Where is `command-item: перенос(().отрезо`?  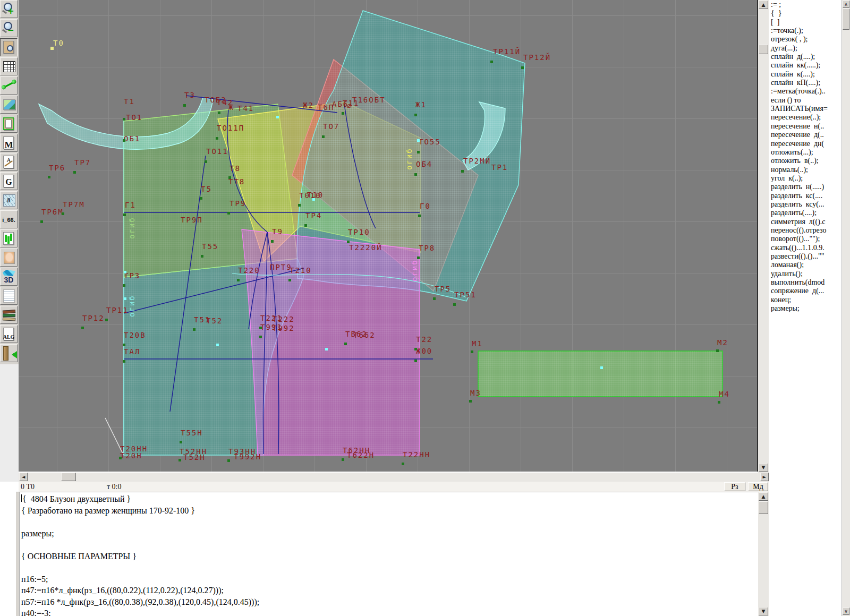 command-item: перенос(().отрезо is located at coordinates (799, 230).